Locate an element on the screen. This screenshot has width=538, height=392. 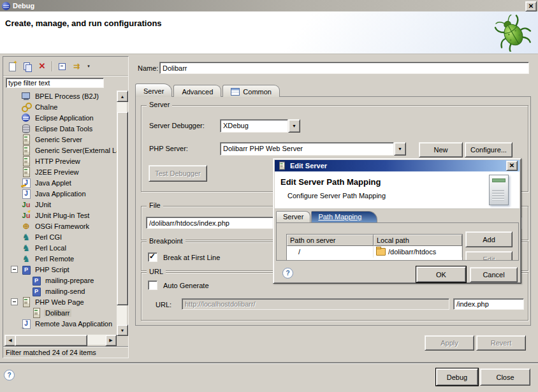
tree-item: Generic Server is located at coordinates (61, 139).